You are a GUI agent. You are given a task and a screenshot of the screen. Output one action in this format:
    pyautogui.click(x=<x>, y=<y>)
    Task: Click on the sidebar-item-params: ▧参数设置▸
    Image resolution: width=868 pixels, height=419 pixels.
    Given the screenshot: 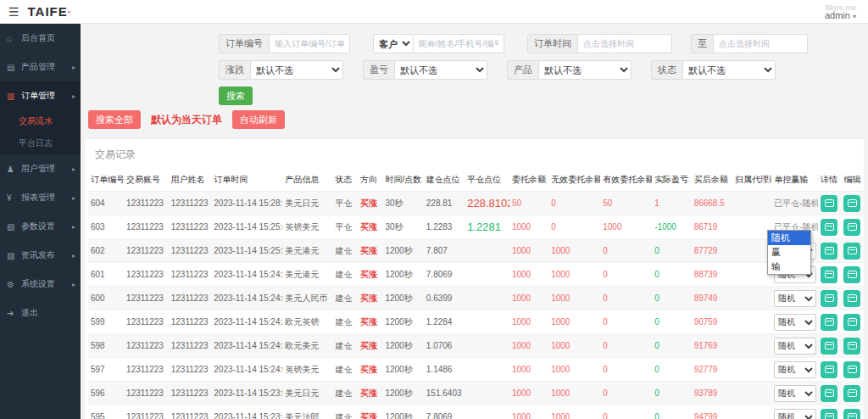 What is the action you would take?
    pyautogui.click(x=41, y=226)
    